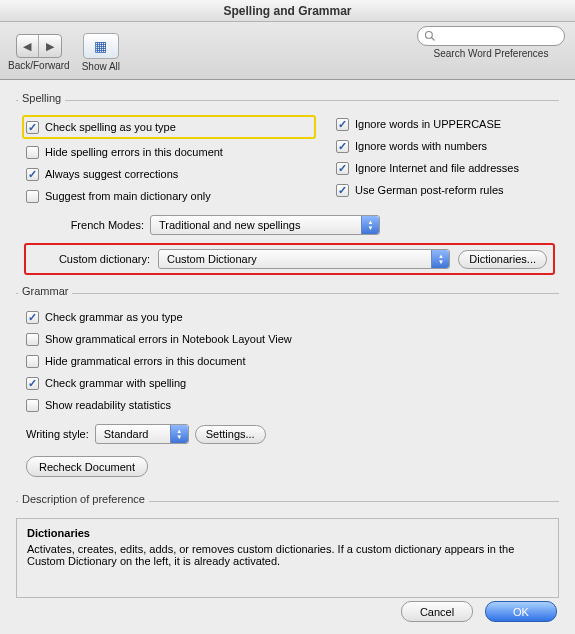  I want to click on french-modes-select: Traditional and new spellings ▲▼, so click(265, 225).